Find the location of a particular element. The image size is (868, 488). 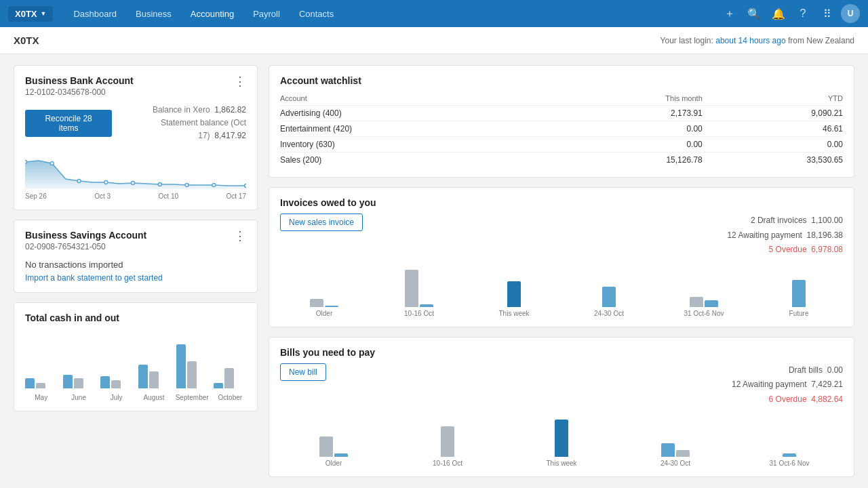

bank-card-title: Business Bank Account is located at coordinates (79, 81).